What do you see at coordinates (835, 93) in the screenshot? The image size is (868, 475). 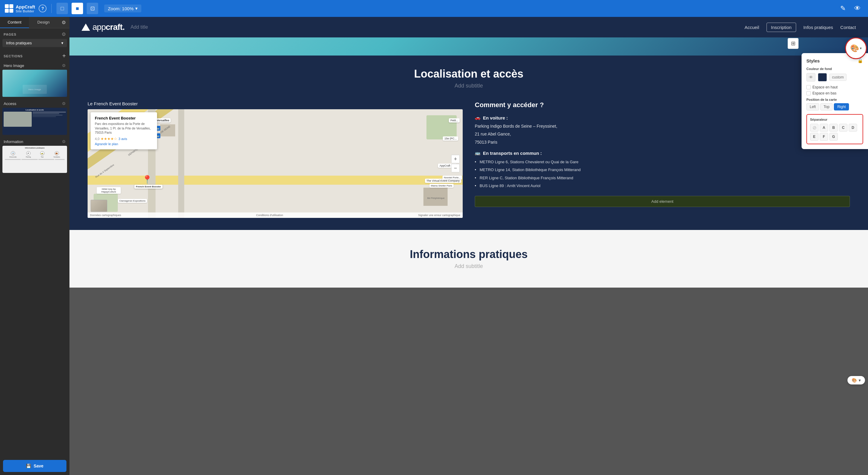 I see `espace-bas-row: Espace en bas` at bounding box center [835, 93].